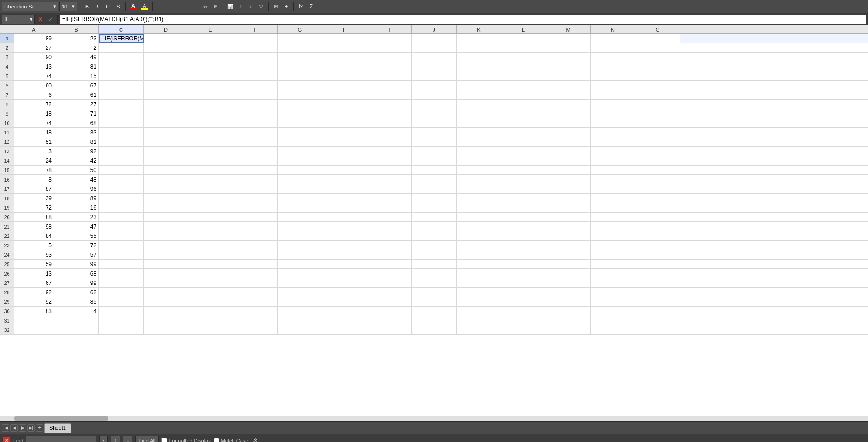 The image size is (868, 442). What do you see at coordinates (390, 217) in the screenshot?
I see `cell-i20` at bounding box center [390, 217].